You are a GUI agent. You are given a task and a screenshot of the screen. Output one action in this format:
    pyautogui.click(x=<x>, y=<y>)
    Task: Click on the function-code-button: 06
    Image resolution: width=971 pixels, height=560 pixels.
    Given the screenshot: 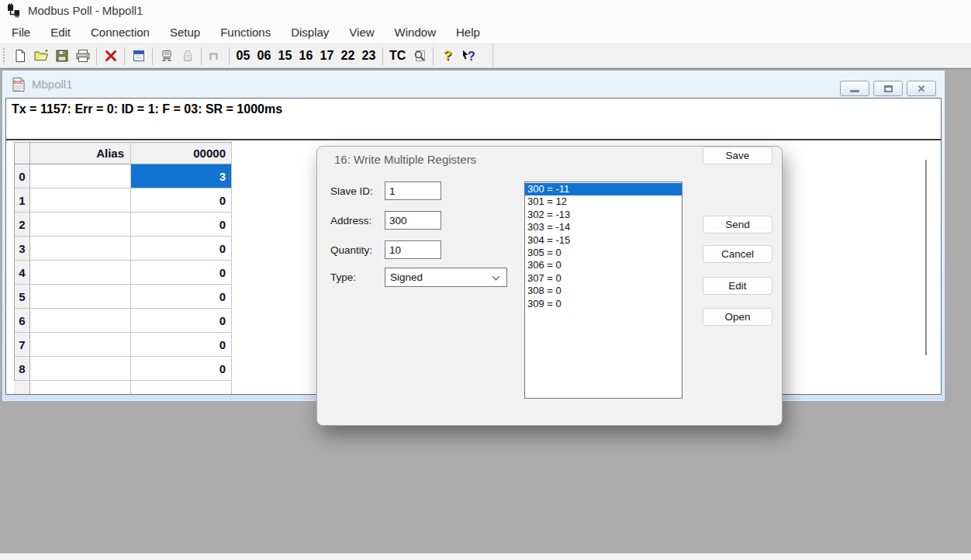 What is the action you would take?
    pyautogui.click(x=264, y=56)
    